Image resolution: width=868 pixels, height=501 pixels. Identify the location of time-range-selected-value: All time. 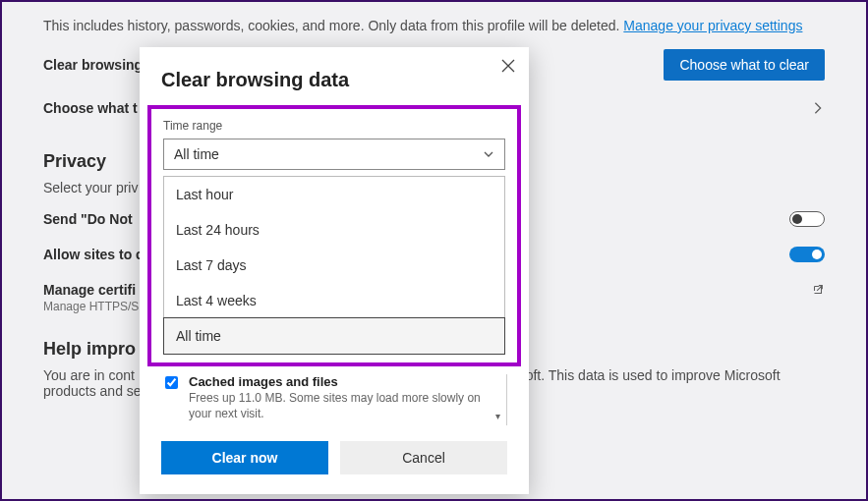
(197, 154).